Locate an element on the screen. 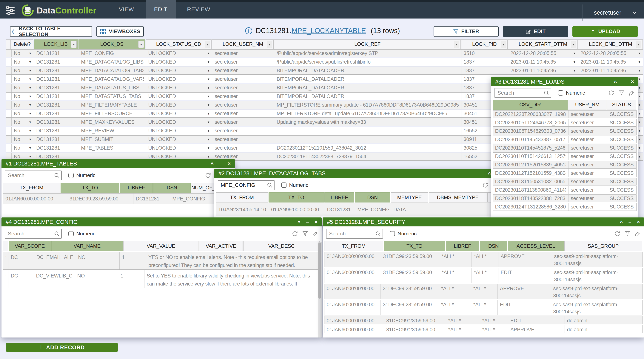 The width and height of the screenshot is (644, 359). column-header: USER_NM is located at coordinates (588, 105).